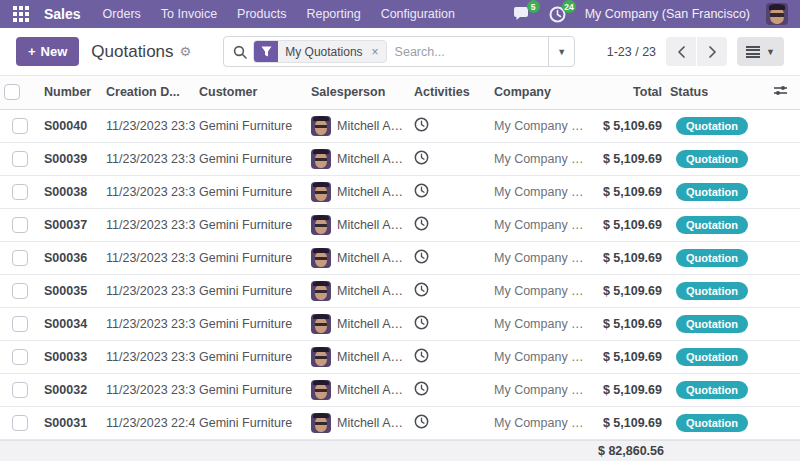 This screenshot has height=464, width=800. What do you see at coordinates (66, 14) in the screenshot?
I see `app-name: Sales` at bounding box center [66, 14].